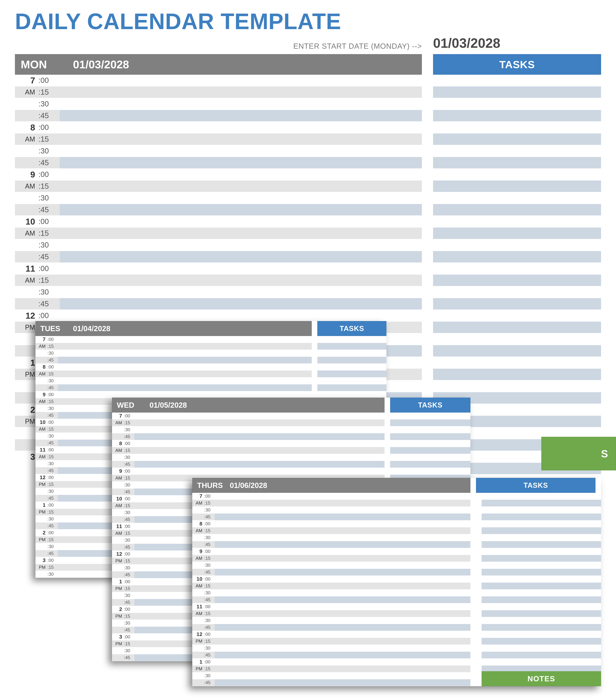 The height and width of the screenshot is (700, 616). I want to click on time-row: 11:00, so click(331, 607).